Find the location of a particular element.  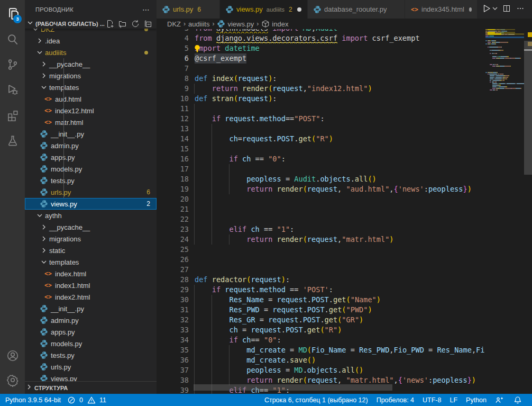

tree-item-static: static is located at coordinates (91, 250).